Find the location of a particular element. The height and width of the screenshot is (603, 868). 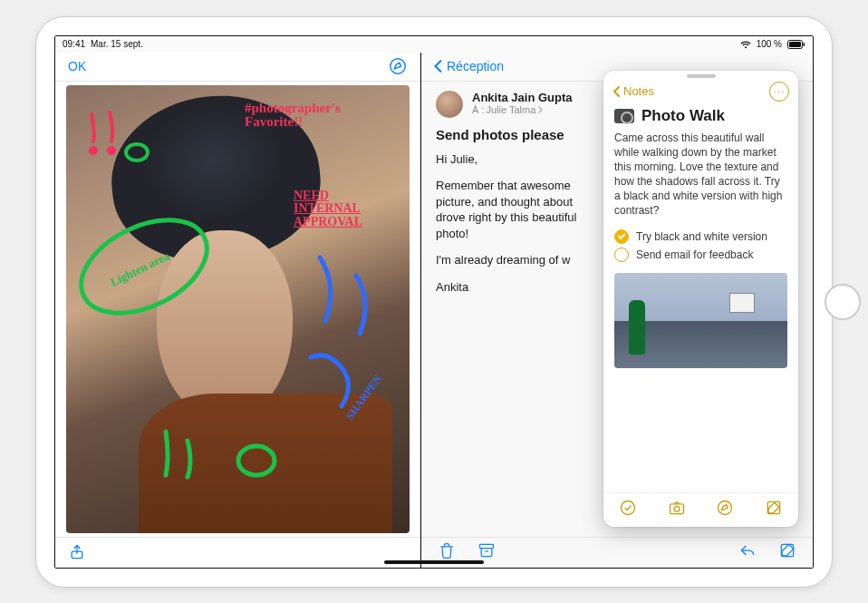

mail-to-prefix: À : is located at coordinates (478, 110).